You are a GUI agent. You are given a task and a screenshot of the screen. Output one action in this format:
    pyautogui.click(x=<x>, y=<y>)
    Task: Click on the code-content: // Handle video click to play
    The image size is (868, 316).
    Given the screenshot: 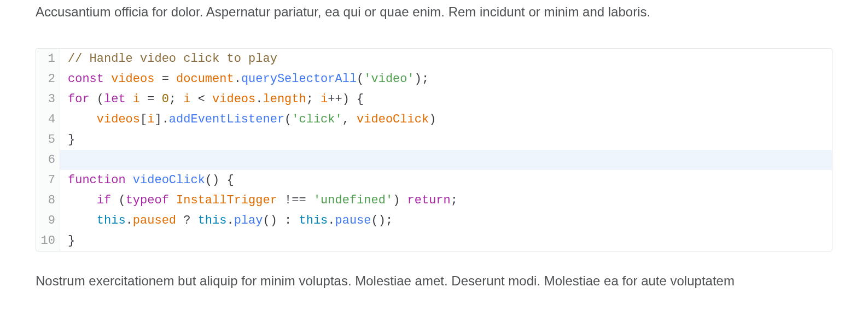 What is the action you would take?
    pyautogui.click(x=168, y=59)
    